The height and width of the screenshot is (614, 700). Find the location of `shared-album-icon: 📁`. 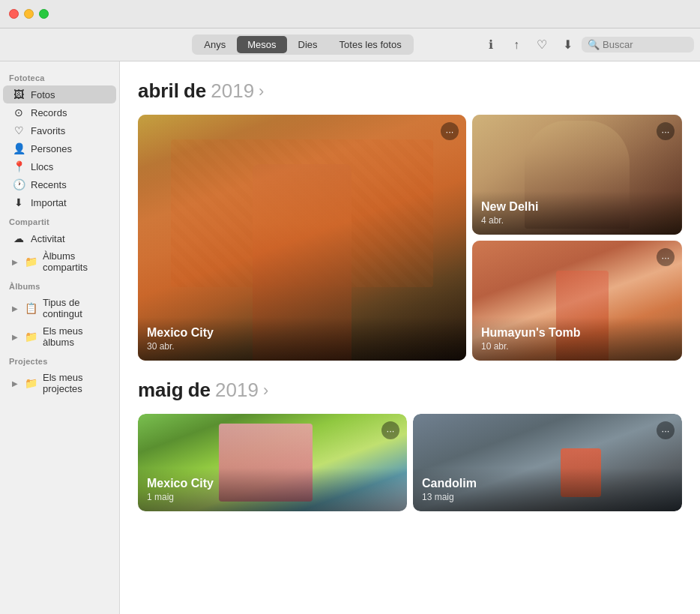

shared-album-icon: 📁 is located at coordinates (31, 262).